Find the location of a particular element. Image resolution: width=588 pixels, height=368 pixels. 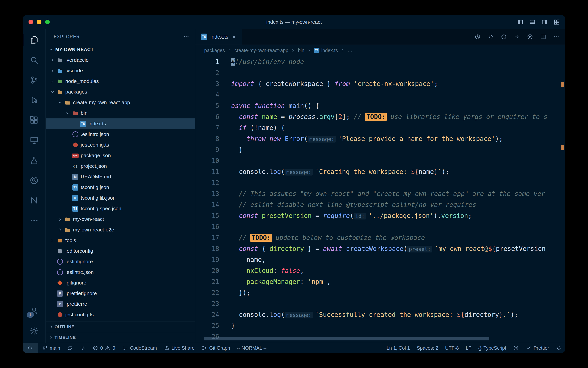

indentation-status-item: Spaces: 2 is located at coordinates (427, 348).